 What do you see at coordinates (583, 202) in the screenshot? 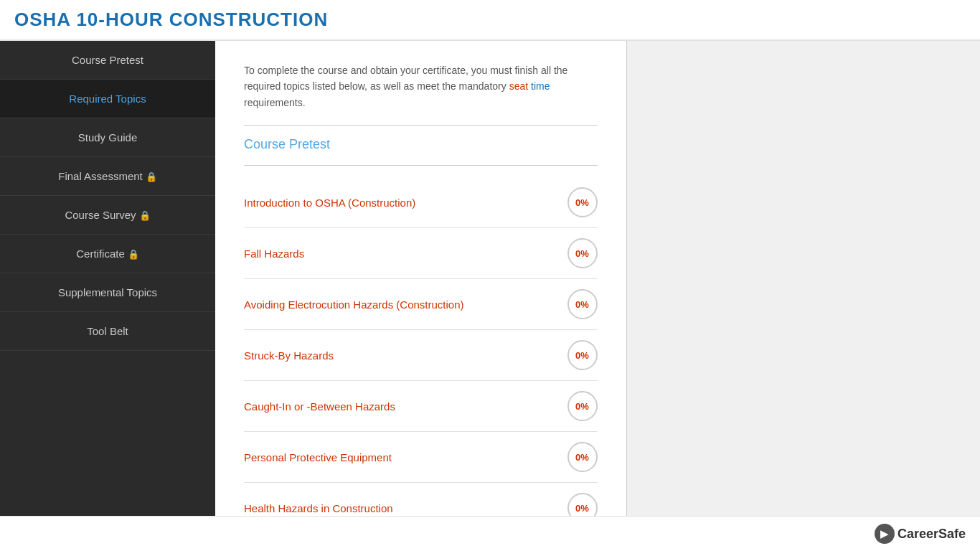
I see `progress-circle-0: 0%` at bounding box center [583, 202].